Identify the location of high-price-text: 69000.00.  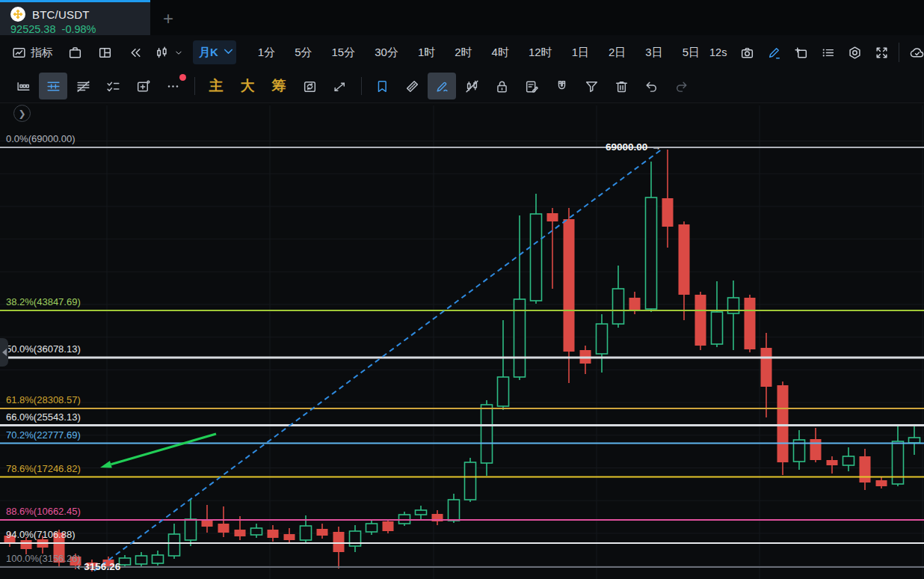
(626, 147).